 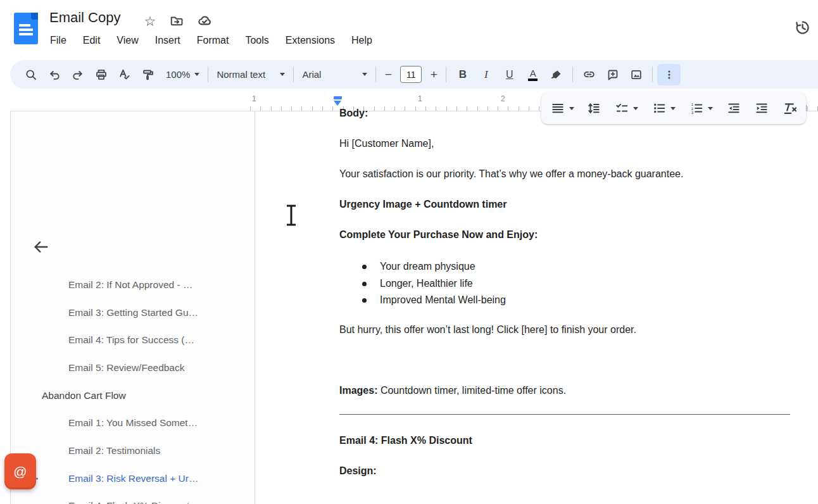 What do you see at coordinates (132, 387) in the screenshot?
I see `tabs-list: Email 2: If Not Approved - … Email 3: Ge…` at bounding box center [132, 387].